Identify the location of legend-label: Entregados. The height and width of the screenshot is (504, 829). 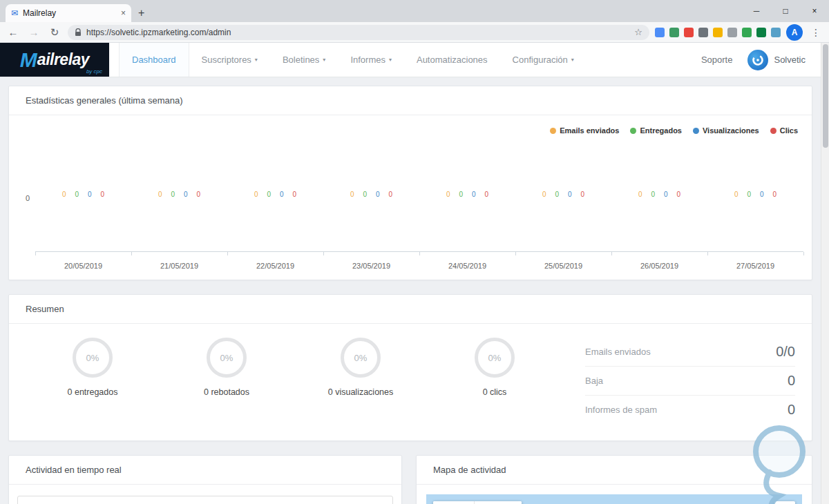
(660, 130).